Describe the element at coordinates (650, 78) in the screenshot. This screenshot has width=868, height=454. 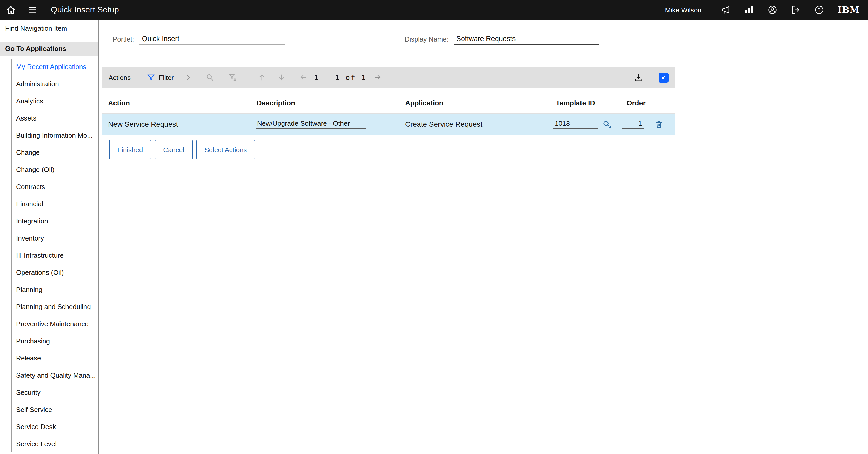
I see `toolbar-right-group` at that location.